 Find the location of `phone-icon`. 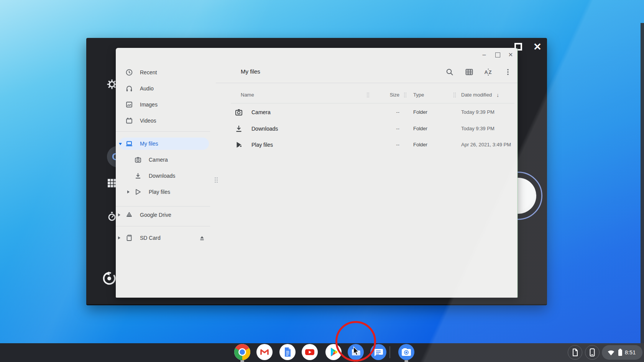

phone-icon is located at coordinates (592, 352).